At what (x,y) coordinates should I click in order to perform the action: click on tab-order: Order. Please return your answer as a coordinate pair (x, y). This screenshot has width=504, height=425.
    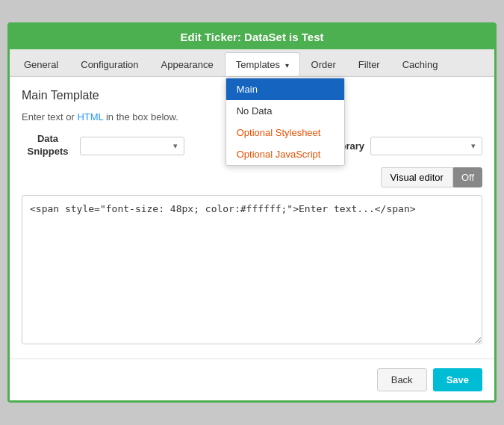
    Looking at the image, I should click on (324, 64).